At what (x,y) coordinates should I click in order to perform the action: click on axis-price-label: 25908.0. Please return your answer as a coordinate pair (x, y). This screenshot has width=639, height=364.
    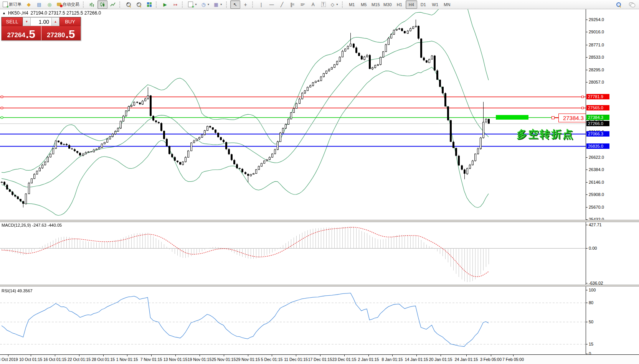
    Looking at the image, I should click on (596, 194).